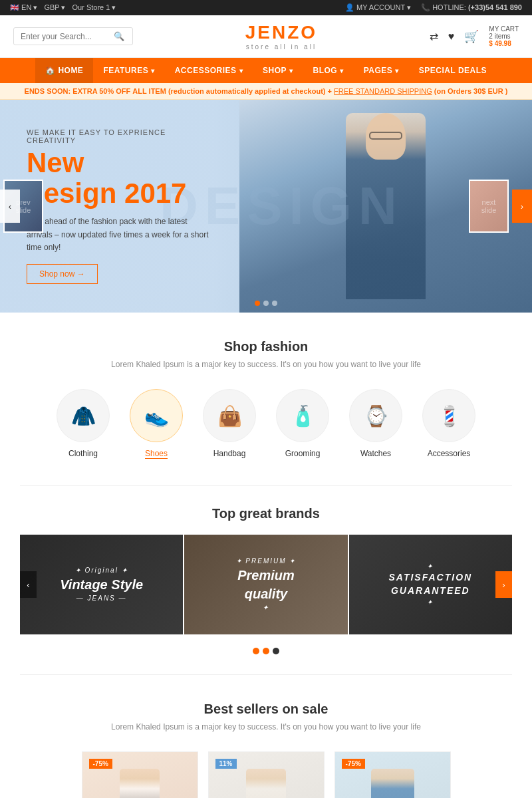 The height and width of the screenshot is (798, 532). What do you see at coordinates (453, 70) in the screenshot?
I see `nav-item-special-deals: SPECIAL DEALS` at bounding box center [453, 70].